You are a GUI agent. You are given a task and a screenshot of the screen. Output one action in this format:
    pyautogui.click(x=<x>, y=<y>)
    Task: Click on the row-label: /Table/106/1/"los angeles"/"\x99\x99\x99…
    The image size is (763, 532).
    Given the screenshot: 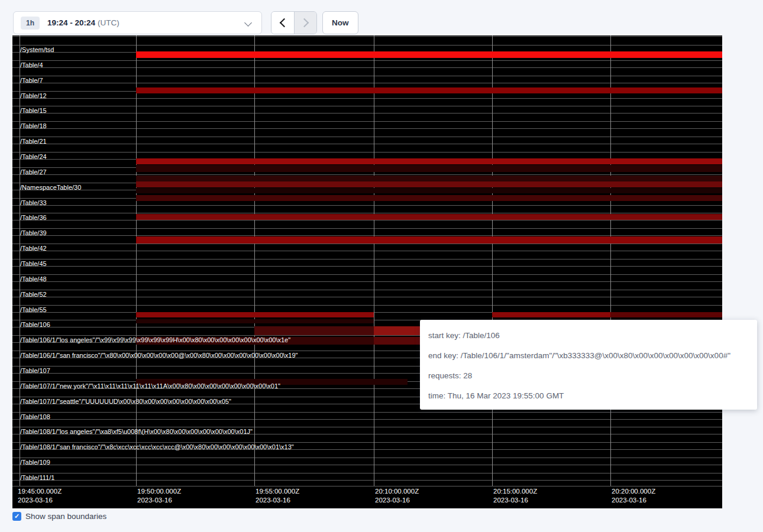 What is the action you would take?
    pyautogui.click(x=155, y=340)
    